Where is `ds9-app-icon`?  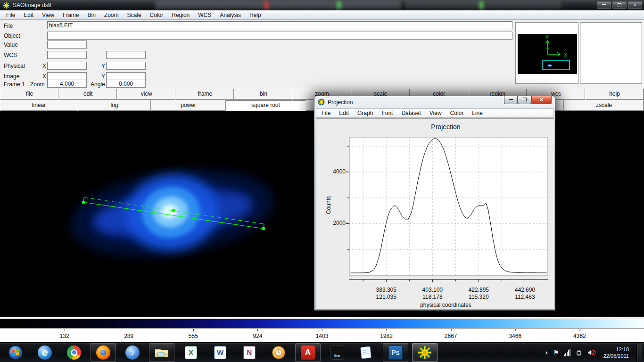
ds9-app-icon is located at coordinates (322, 102).